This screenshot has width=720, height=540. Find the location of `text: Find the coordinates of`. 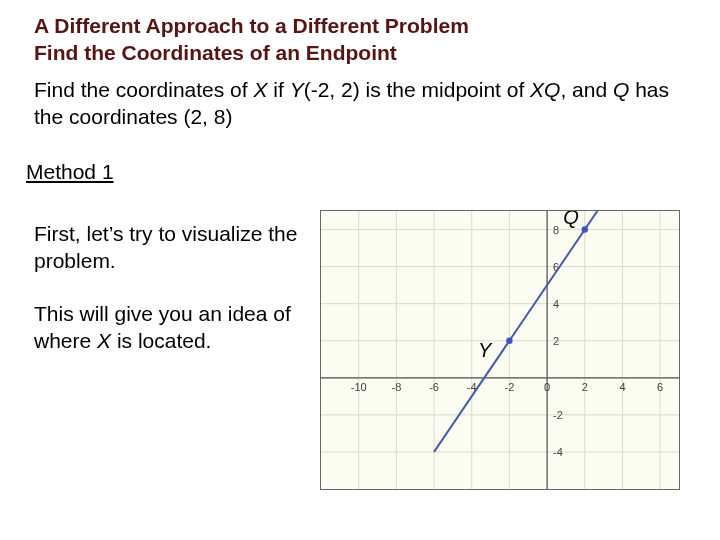

text: Find the coordinates of is located at coordinates (144, 90).